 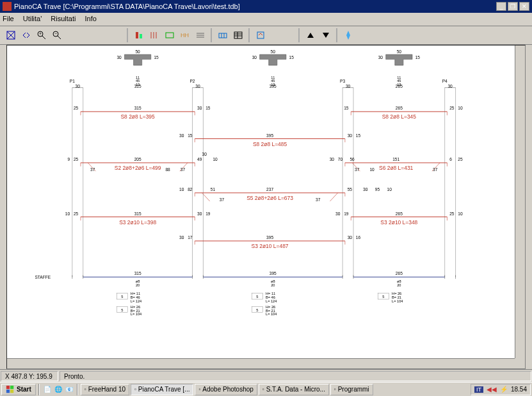 I want to click on menu-risultati: Risultati, so click(x=63, y=19).